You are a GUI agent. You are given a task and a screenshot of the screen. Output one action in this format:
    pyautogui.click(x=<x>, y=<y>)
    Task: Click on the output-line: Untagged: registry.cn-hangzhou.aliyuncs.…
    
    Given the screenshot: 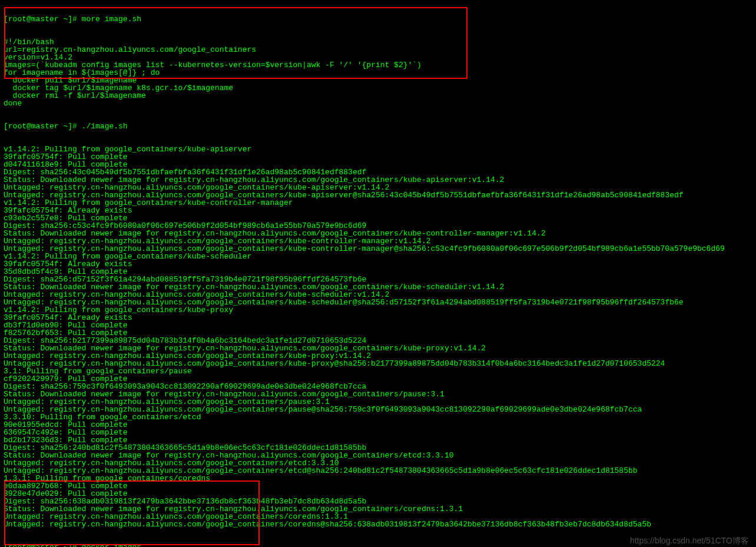 What is the action you would take?
    pyautogui.click(x=378, y=524)
    